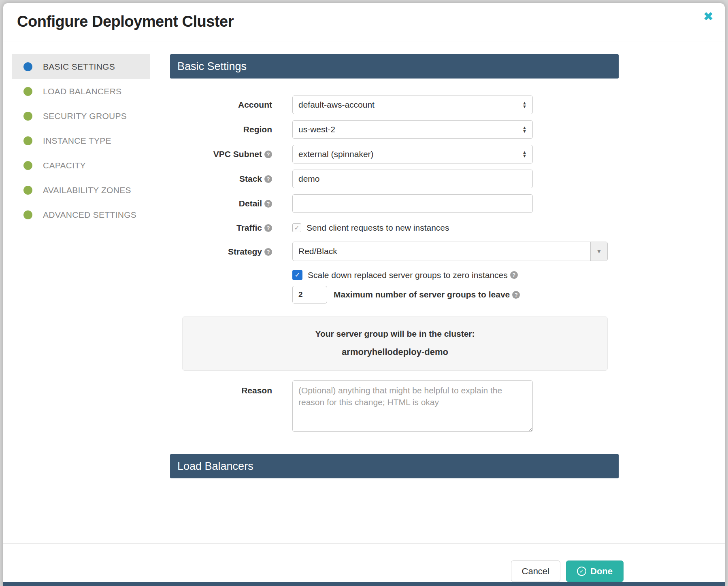 This screenshot has height=586, width=728. I want to click on max-server-groups-row: Maximum number of server groups to leave…, so click(456, 295).